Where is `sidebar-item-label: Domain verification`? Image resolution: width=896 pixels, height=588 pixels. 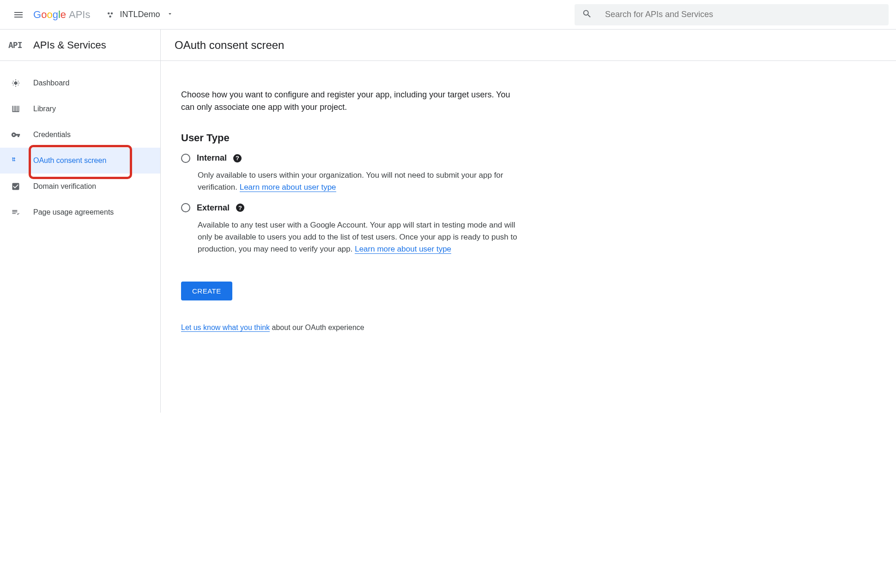
sidebar-item-label: Domain verification is located at coordinates (65, 186).